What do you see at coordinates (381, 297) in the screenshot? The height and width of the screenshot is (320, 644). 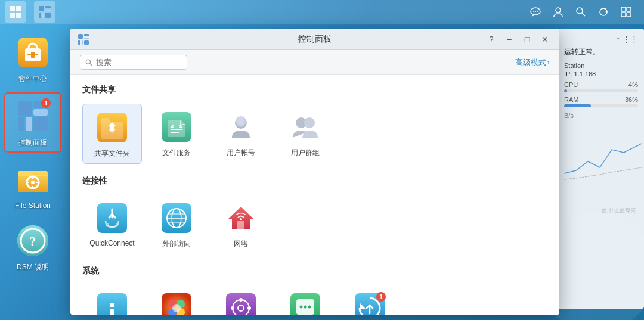 I see `update-restore-badge: 1` at bounding box center [381, 297].